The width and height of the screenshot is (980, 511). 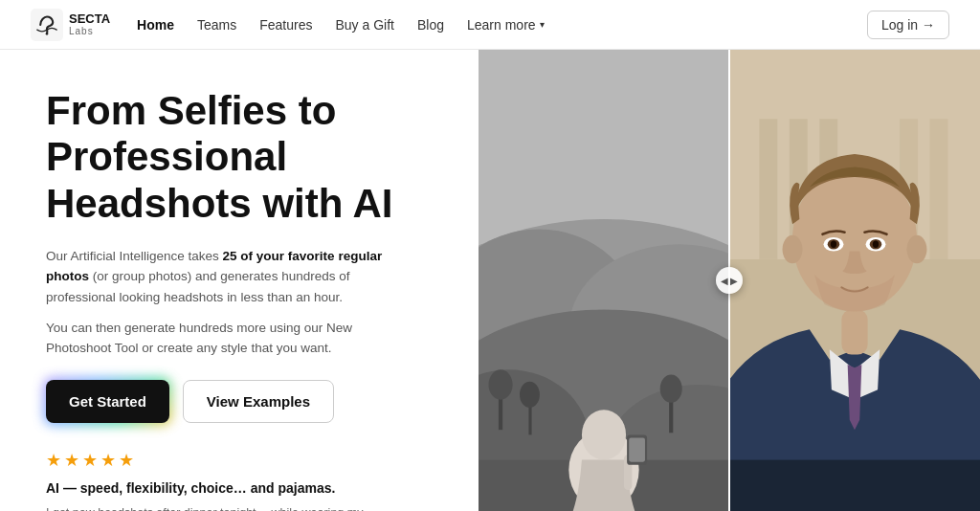 What do you see at coordinates (542, 25) in the screenshot?
I see `chevron-down-icon: ▾` at bounding box center [542, 25].